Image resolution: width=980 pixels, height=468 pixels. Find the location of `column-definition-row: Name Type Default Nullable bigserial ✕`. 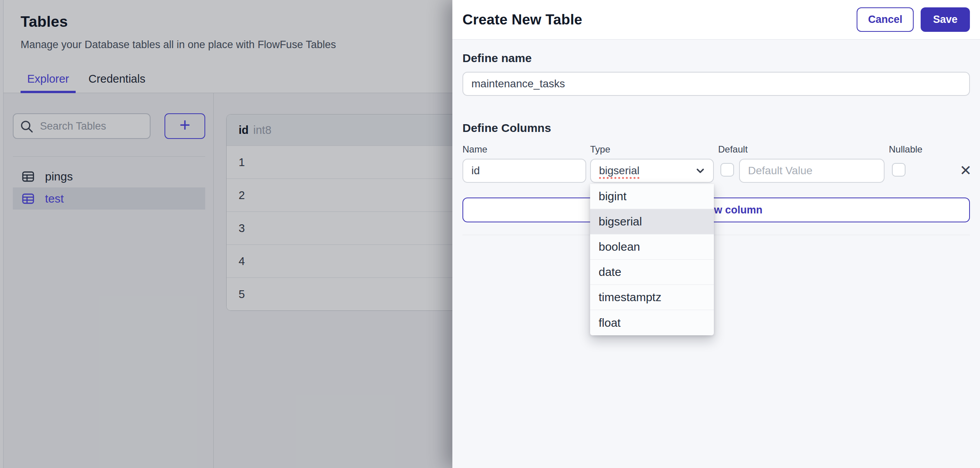

column-definition-row: Name Type Default Nullable bigserial ✕ is located at coordinates (716, 165).